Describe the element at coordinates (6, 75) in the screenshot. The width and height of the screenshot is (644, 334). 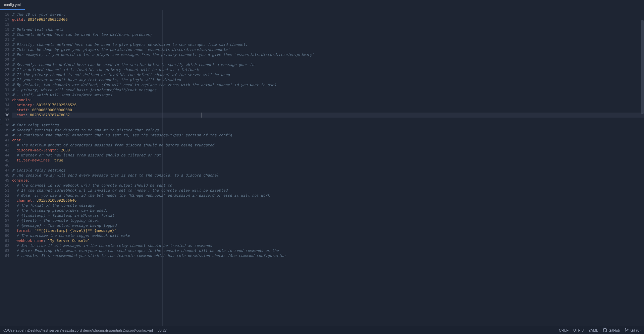
I see `line-number: 28` at that location.